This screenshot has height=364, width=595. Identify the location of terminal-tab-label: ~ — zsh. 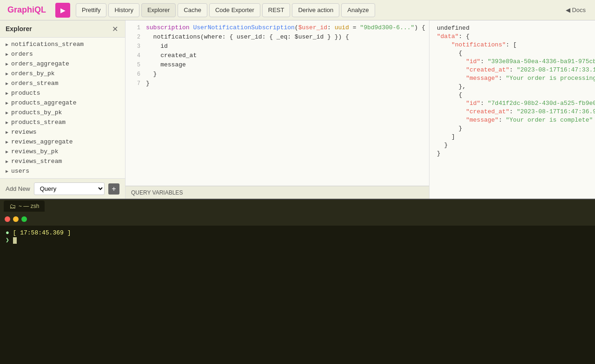
(29, 206).